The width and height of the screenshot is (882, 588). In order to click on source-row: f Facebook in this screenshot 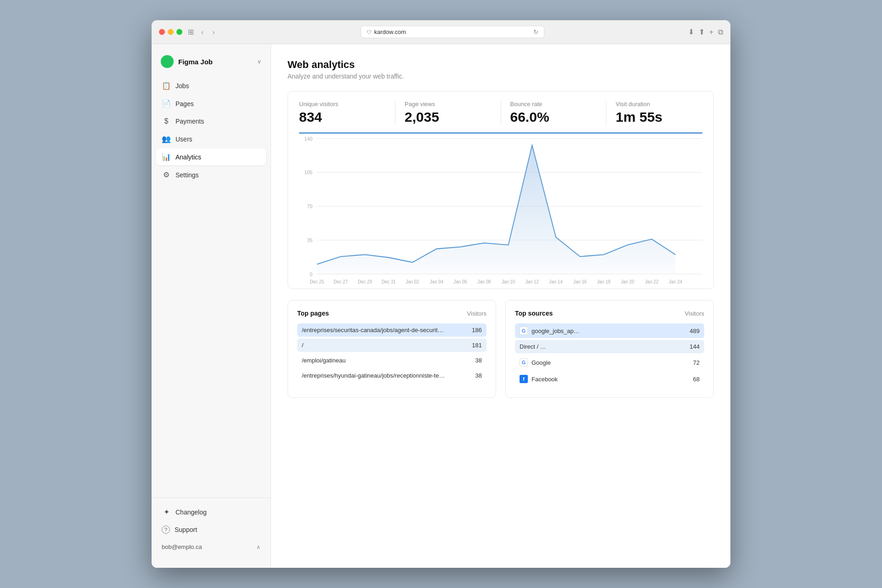, I will do `click(538, 379)`.